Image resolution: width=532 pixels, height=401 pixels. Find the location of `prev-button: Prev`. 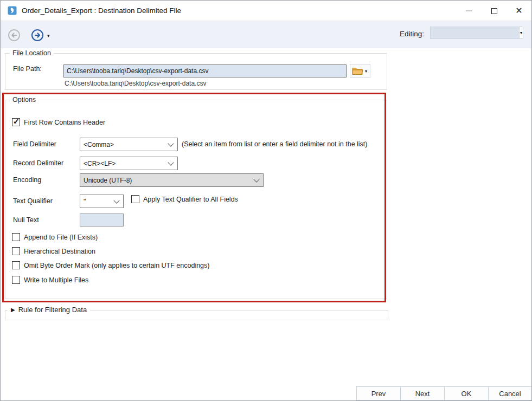

prev-button: Prev is located at coordinates (379, 393).